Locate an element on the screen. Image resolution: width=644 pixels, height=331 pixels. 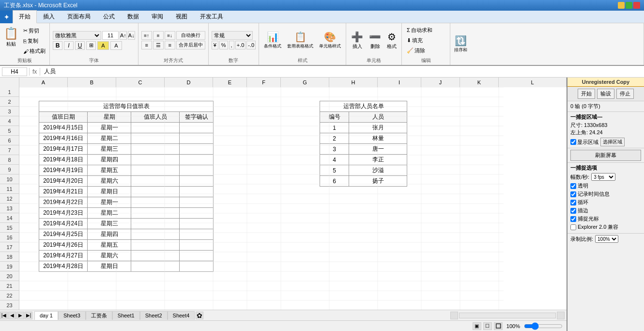
decimal-increase-btn: +.0 is located at coordinates (241, 45).